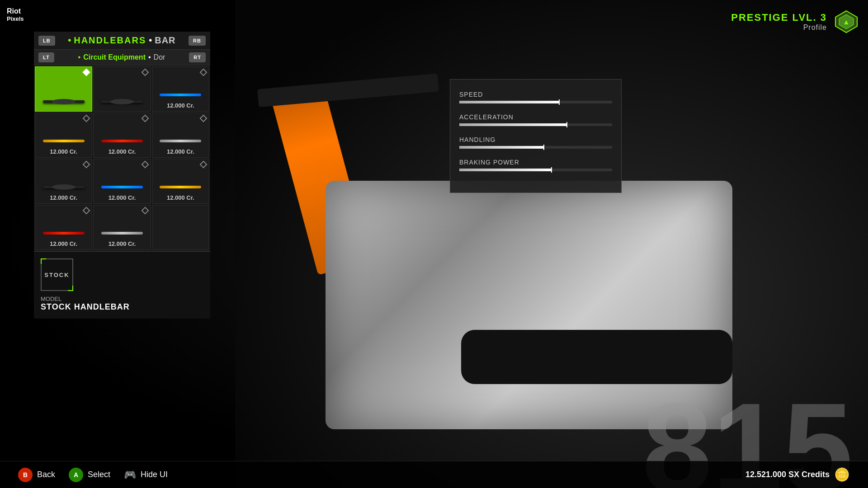 The height and width of the screenshot is (488, 868). Describe the element at coordinates (552, 170) in the screenshot. I see `stat-braking-marker` at that location.